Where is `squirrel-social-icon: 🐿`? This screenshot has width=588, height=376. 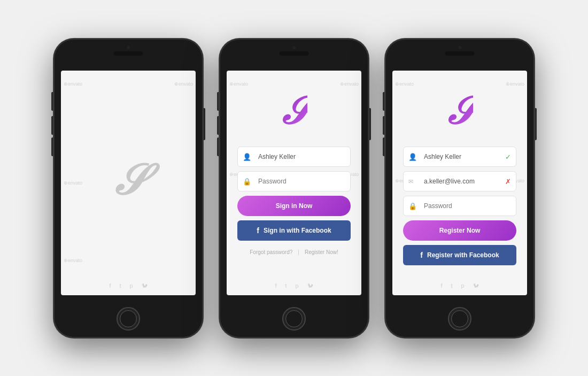 squirrel-social-icon: 🐿 is located at coordinates (144, 286).